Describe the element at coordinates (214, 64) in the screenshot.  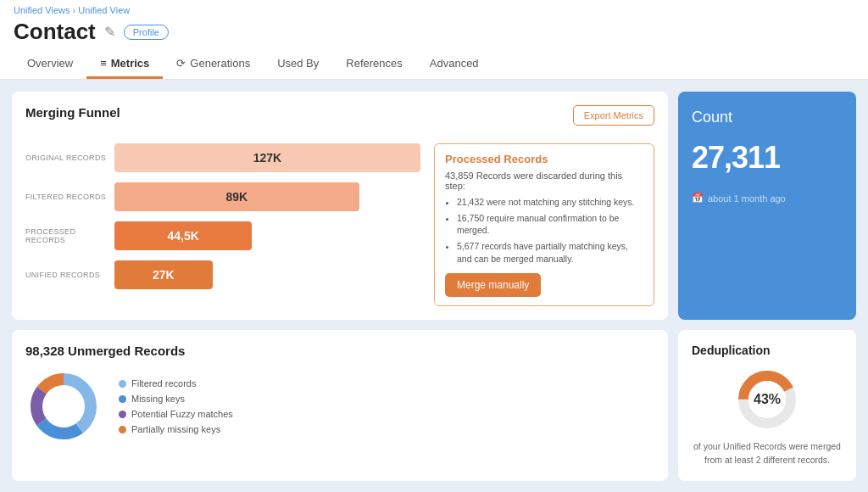
I see `tab-generations: ⟳ Generations` at that location.